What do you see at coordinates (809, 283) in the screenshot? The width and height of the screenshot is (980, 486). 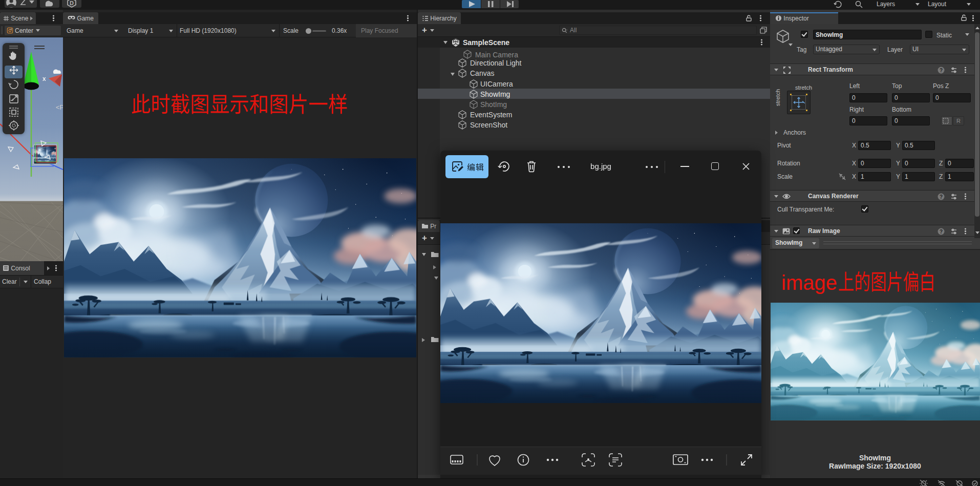 I see `svg-text: image` at bounding box center [809, 283].